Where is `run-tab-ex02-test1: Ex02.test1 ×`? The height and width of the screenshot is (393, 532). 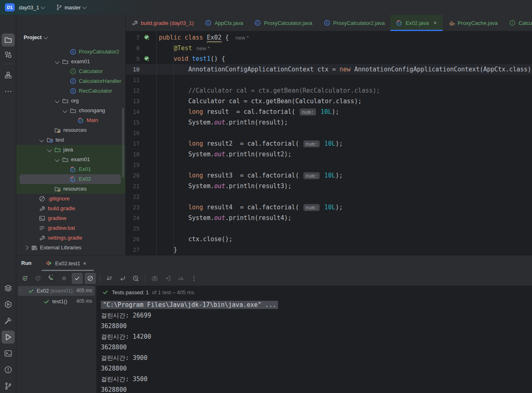 run-tab-ex02-test1: Ex02.test1 × is located at coordinates (66, 263).